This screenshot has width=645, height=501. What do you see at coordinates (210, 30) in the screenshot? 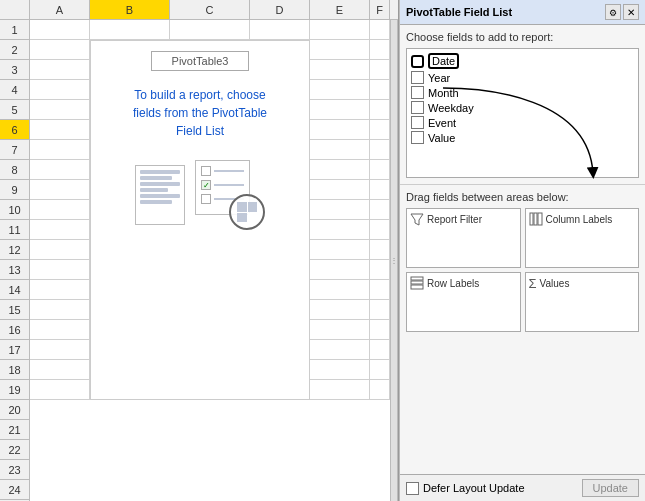
I see `table-row` at bounding box center [210, 30].